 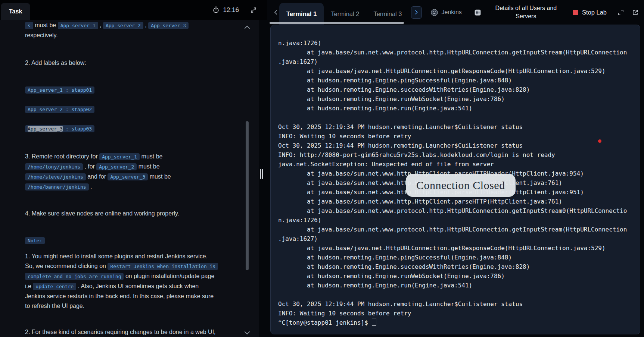 What do you see at coordinates (121, 35) in the screenshot?
I see `task-intro-line2: respectively.` at bounding box center [121, 35].